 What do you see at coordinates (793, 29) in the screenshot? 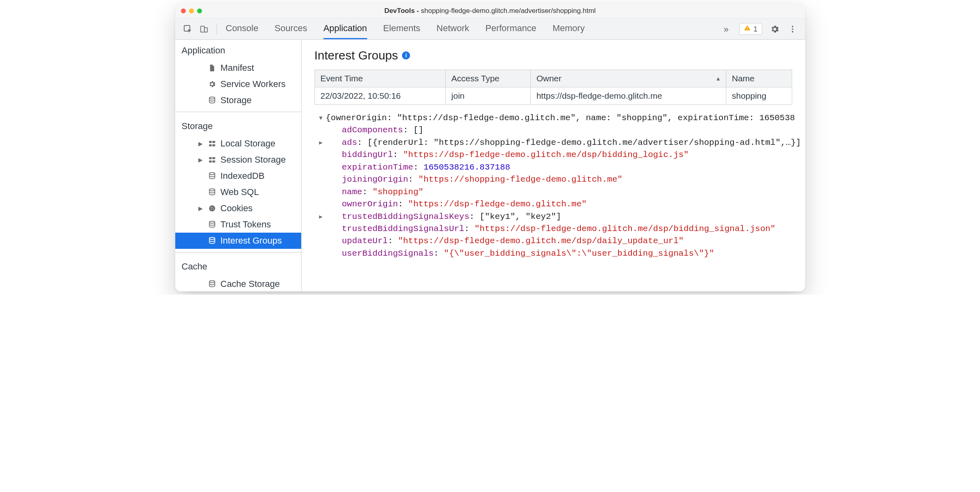
I see `kebab-menu-icon` at bounding box center [793, 29].